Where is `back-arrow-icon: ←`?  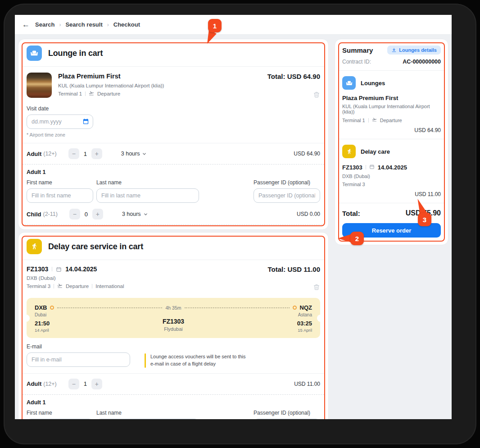
back-arrow-icon: ← is located at coordinates (26, 25).